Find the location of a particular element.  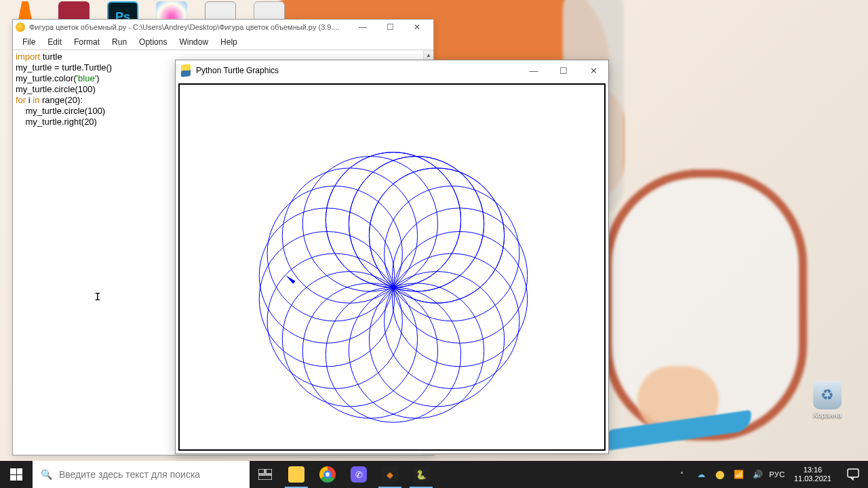

security-icon: ⬤ is located at coordinates (720, 474).